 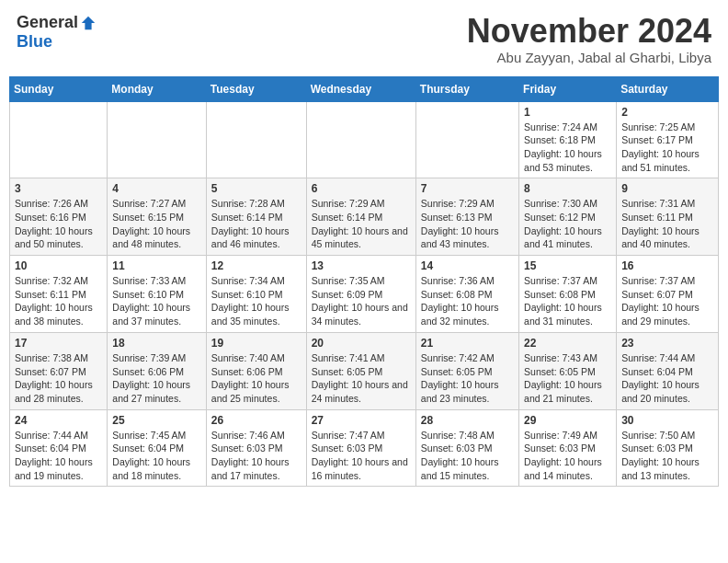 I want to click on cell-content-line: Sunrise: 7:50 AM, so click(x=667, y=436).